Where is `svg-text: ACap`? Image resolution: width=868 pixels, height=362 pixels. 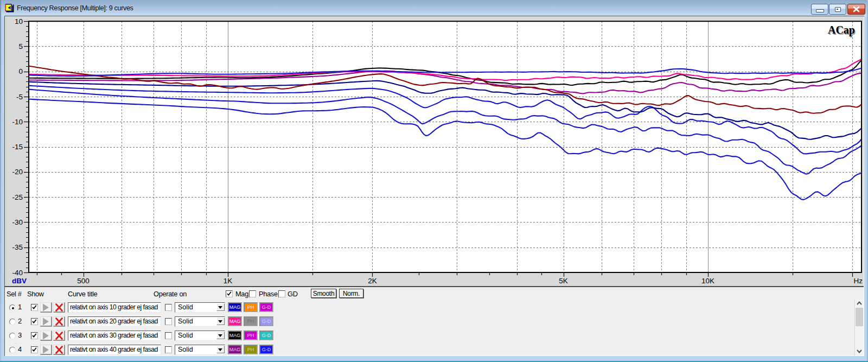
svg-text: ACap is located at coordinates (841, 30).